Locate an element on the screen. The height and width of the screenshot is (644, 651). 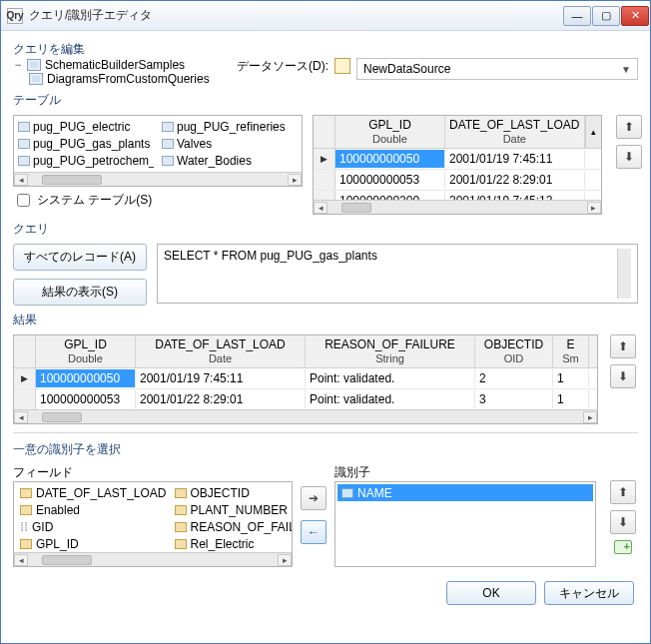
results-grid: GPL_IDDouble DATE_OF_LAST_LOADDate REASO… is located at coordinates (306, 379).